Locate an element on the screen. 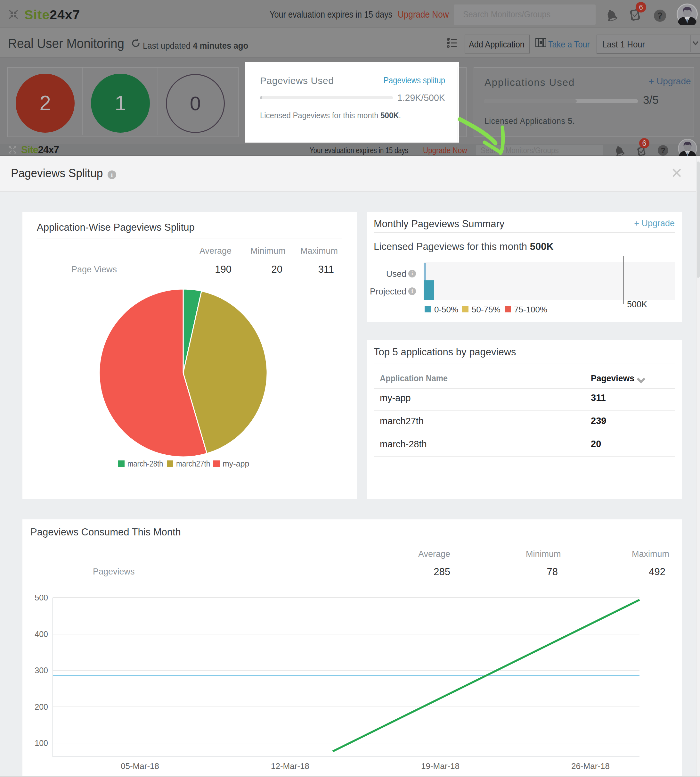 This screenshot has width=700, height=777. svg-text: 12-Mar-18 is located at coordinates (290, 766).